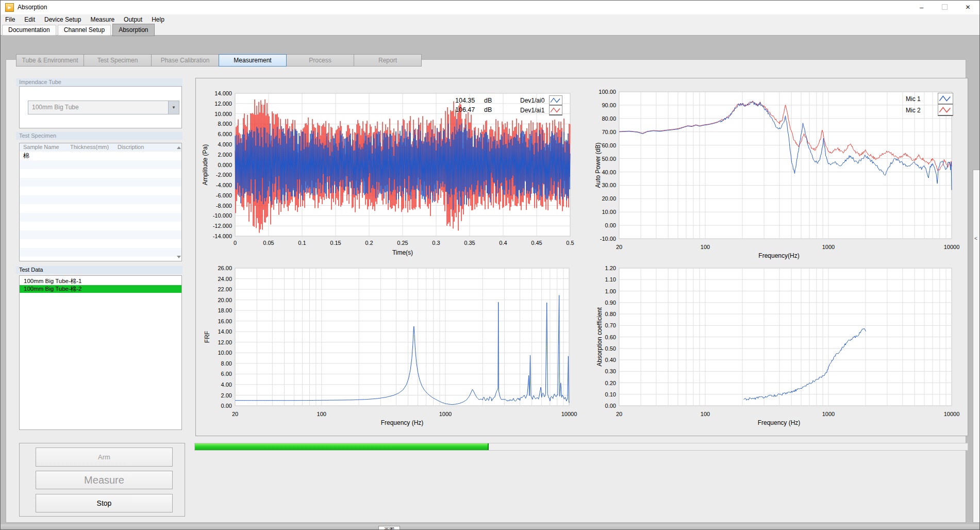  What do you see at coordinates (922, 7) in the screenshot?
I see `minimize-icon: –` at bounding box center [922, 7].